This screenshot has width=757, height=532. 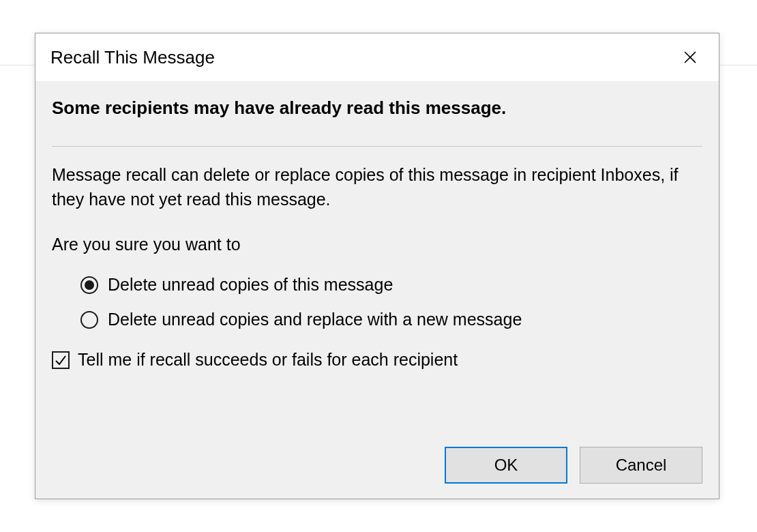 I want to click on radio-selected-dot, so click(x=89, y=285).